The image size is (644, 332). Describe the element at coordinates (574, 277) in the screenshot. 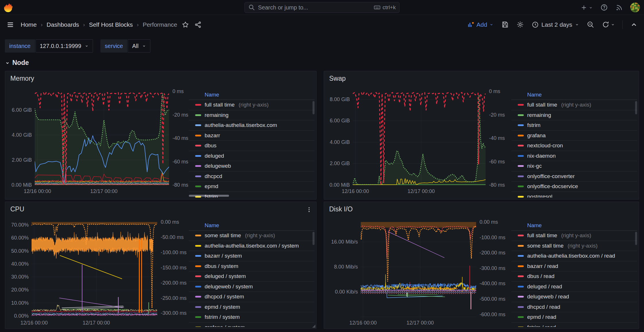

I see `legend-item: dbus / read` at that location.